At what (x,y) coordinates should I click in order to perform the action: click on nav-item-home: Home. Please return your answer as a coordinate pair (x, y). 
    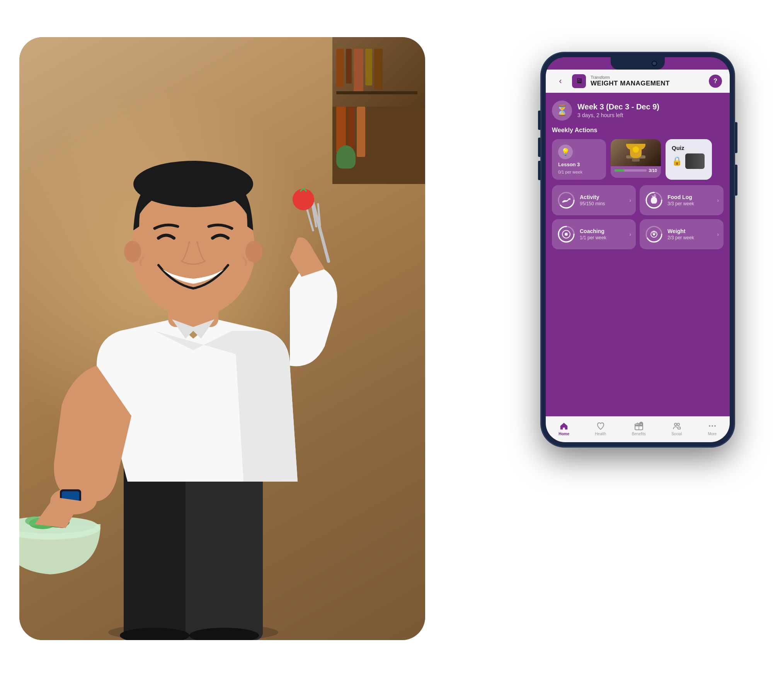
    Looking at the image, I should click on (564, 429).